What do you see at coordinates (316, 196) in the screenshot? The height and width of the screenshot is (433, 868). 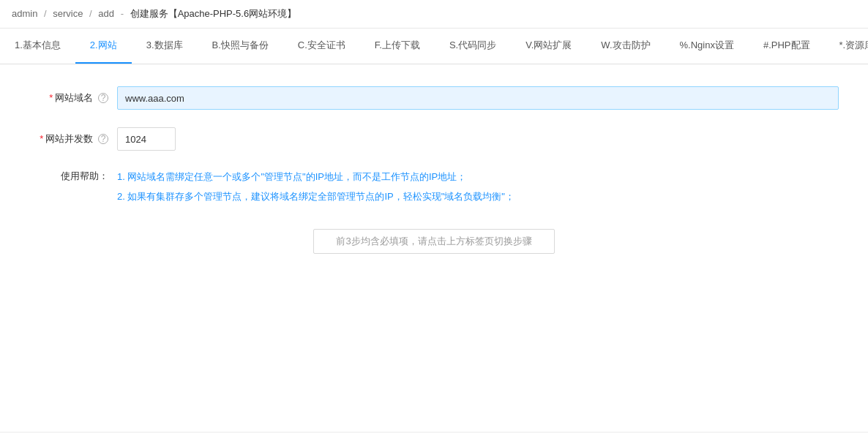 I see `help-link-2: 2. 如果有集群存多个管理节点，建议将域名绑定全部管理节点的IP，轻松实现"域名…` at bounding box center [316, 196].